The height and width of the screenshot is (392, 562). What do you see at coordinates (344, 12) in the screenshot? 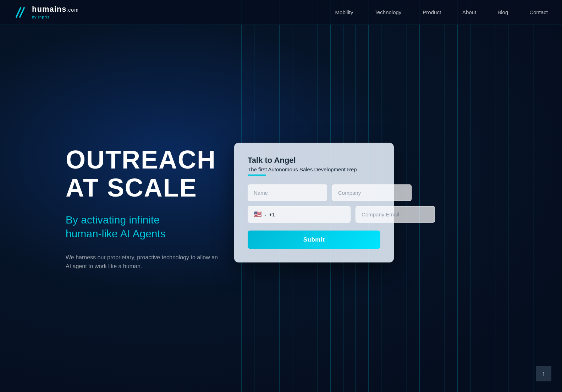
I see `nav-link-mobility: Mobility` at bounding box center [344, 12].